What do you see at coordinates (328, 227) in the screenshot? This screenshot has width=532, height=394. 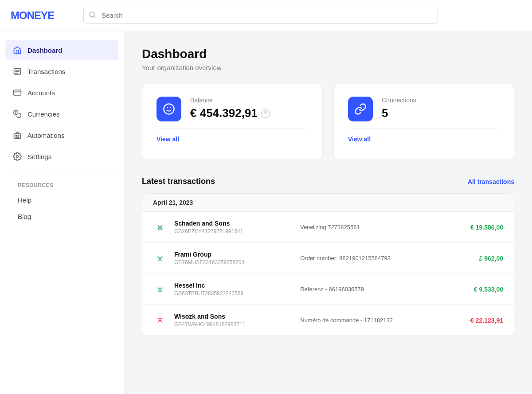 I see `table-row: Schaden and Sons GB26EZVY41279731991541 …` at bounding box center [328, 227].